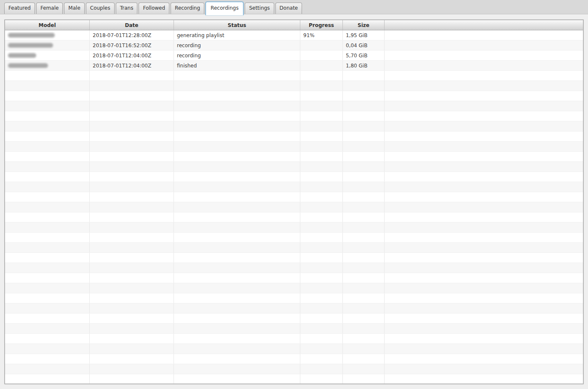  What do you see at coordinates (225, 8) in the screenshot?
I see `tab-recordings: Recordings` at bounding box center [225, 8].